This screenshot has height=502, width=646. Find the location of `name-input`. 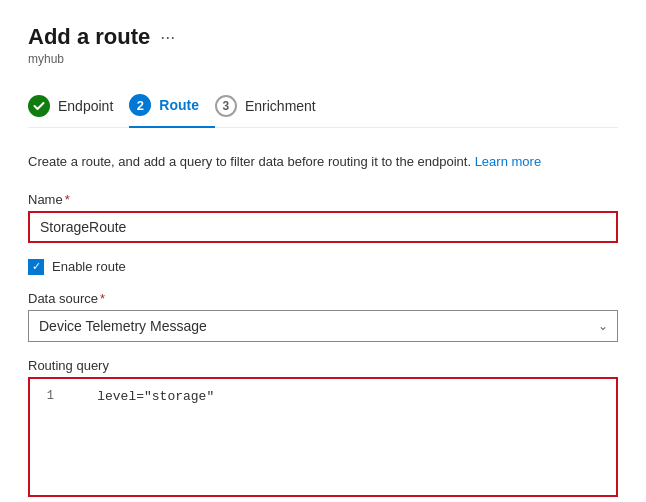

name-input is located at coordinates (323, 227).